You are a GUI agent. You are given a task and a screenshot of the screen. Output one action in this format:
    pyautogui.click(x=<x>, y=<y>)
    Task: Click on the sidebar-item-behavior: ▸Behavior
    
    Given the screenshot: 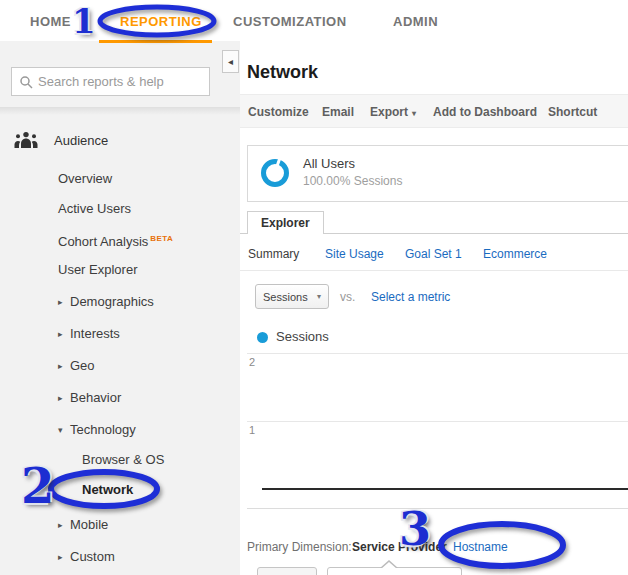 What is the action you would take?
    pyautogui.click(x=90, y=398)
    